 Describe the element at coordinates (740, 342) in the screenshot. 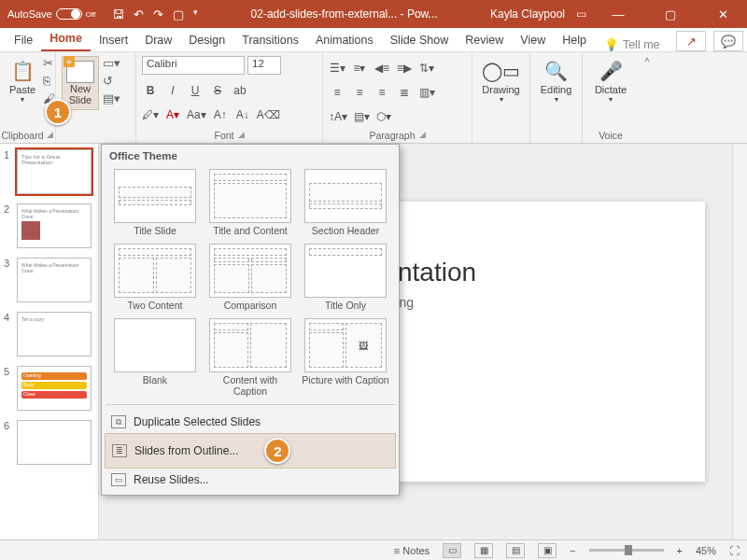

I see `vertical-scrollbar` at that location.